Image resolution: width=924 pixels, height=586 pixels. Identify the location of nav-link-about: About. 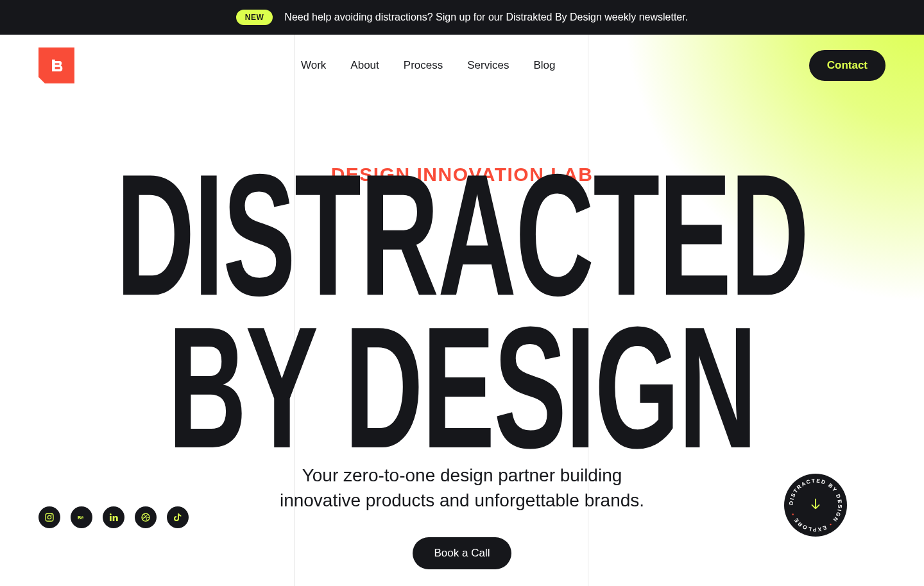
(364, 65).